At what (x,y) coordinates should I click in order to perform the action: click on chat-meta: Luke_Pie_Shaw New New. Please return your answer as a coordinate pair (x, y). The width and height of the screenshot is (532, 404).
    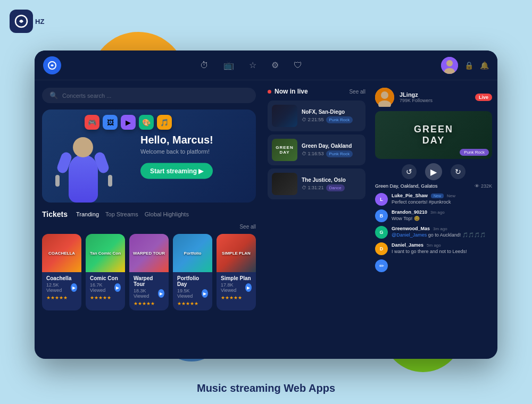
    Looking at the image, I should click on (442, 196).